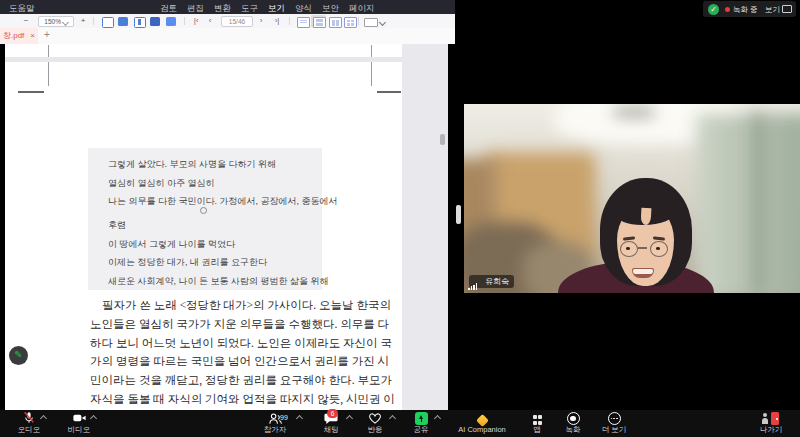 This screenshot has width=800, height=437. What do you see at coordinates (246, 380) in the screenshot?
I see `paragraph-line: 민이라는 것을 깨닫고, 정당한 권리를 요구해야 한다. 부모가` at bounding box center [246, 380].